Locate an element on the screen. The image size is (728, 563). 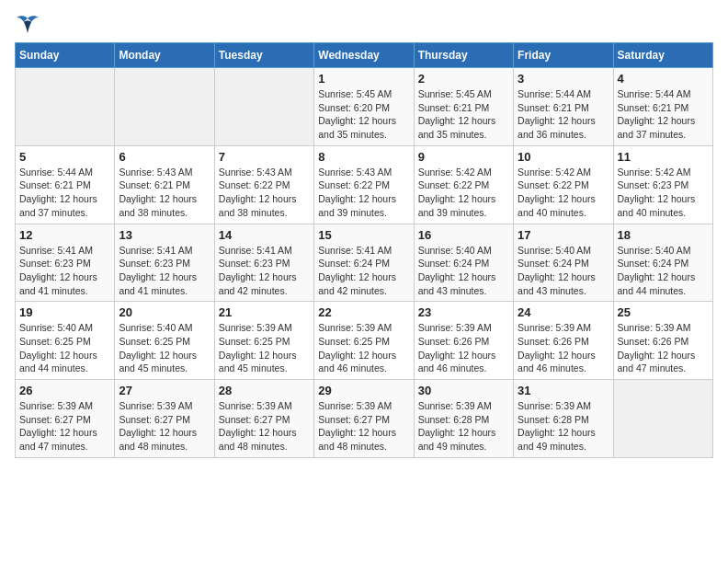
day-number: 12 is located at coordinates (64, 236).